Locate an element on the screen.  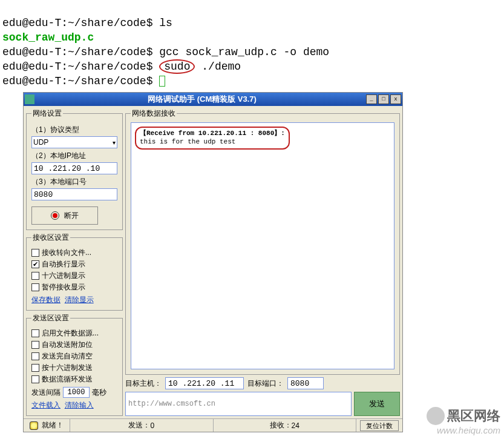
minimize-button: _ is located at coordinates (371, 99).